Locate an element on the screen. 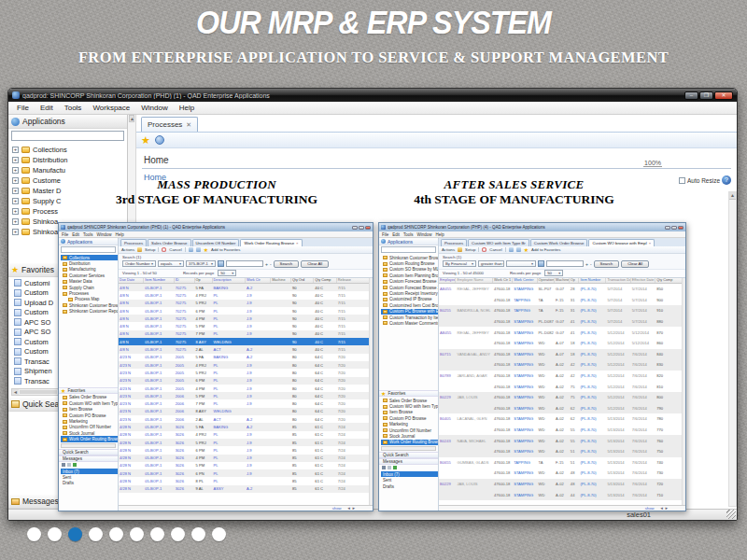 This screenshot has height=560, width=747. table-row: 4/8 N05-BOP-1702756 PMPLJ-99040 C7/15 is located at coordinates (246, 311).